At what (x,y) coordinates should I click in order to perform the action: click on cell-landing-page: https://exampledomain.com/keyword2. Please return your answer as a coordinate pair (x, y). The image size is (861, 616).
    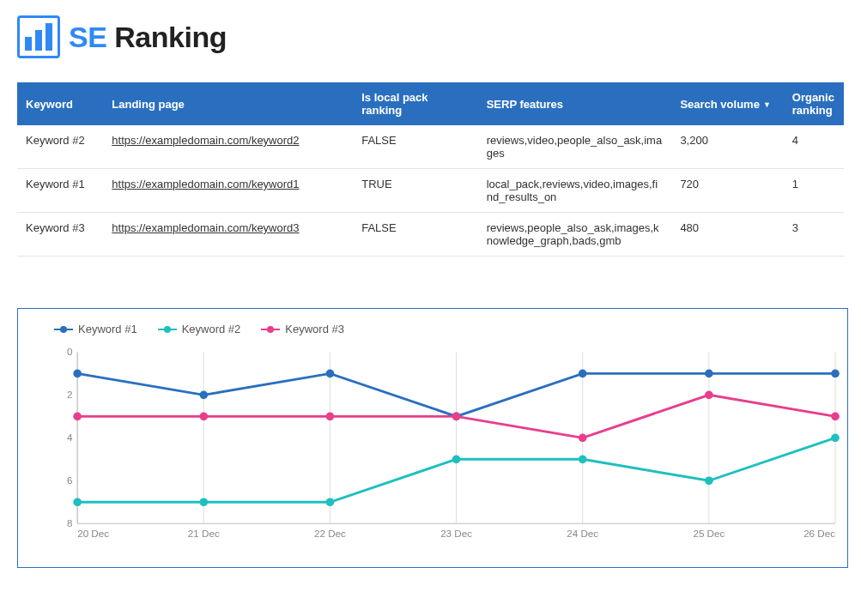
    Looking at the image, I should click on (228, 148).